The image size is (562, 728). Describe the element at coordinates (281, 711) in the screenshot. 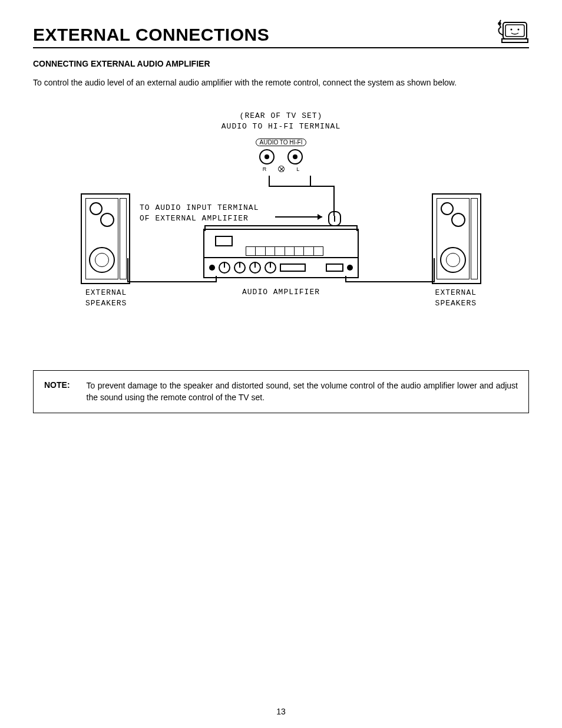

I see `page-number: 13` at that location.